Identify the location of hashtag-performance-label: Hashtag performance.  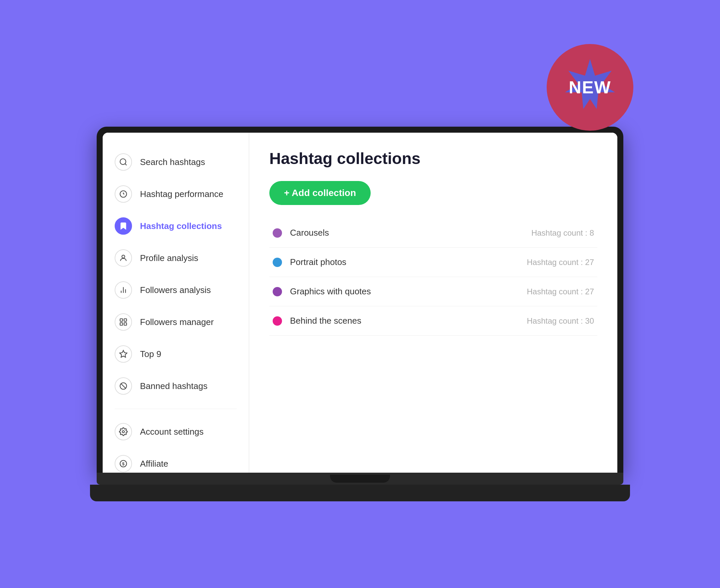
(182, 194).